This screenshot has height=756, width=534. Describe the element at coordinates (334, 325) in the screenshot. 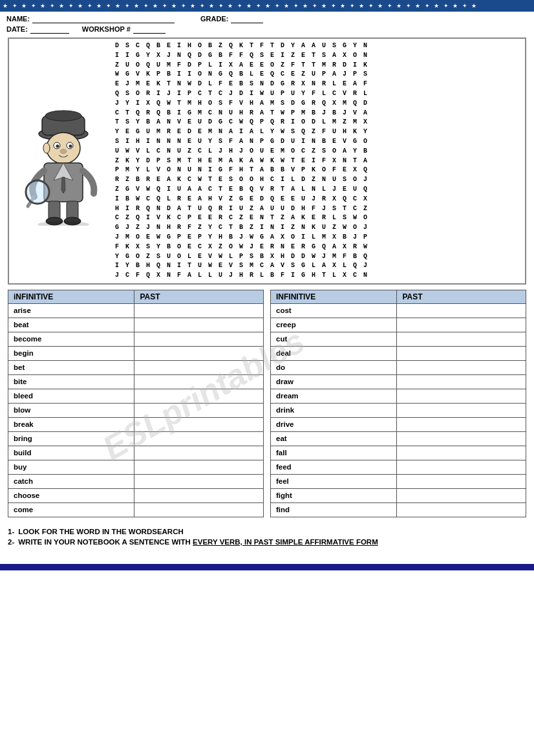

I see `infinitive-cell: creep` at that location.